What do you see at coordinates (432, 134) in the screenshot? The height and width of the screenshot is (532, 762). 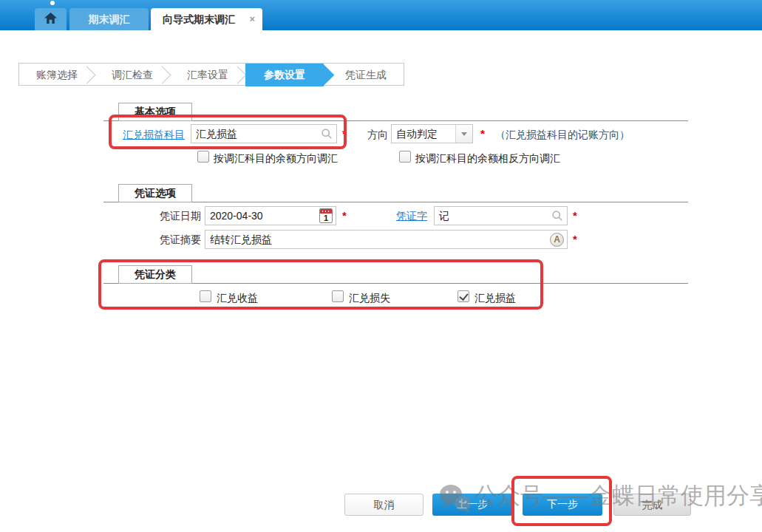 I see `direction-dropdown: 自动判定` at bounding box center [432, 134].